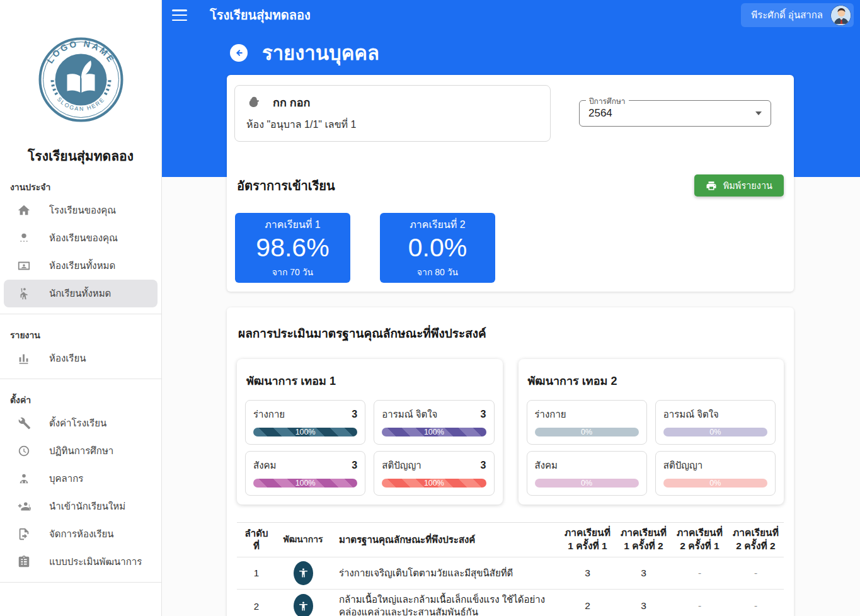 This screenshot has height=616, width=860. I want to click on year-select: ปีการศึกษา 2564, so click(675, 113).